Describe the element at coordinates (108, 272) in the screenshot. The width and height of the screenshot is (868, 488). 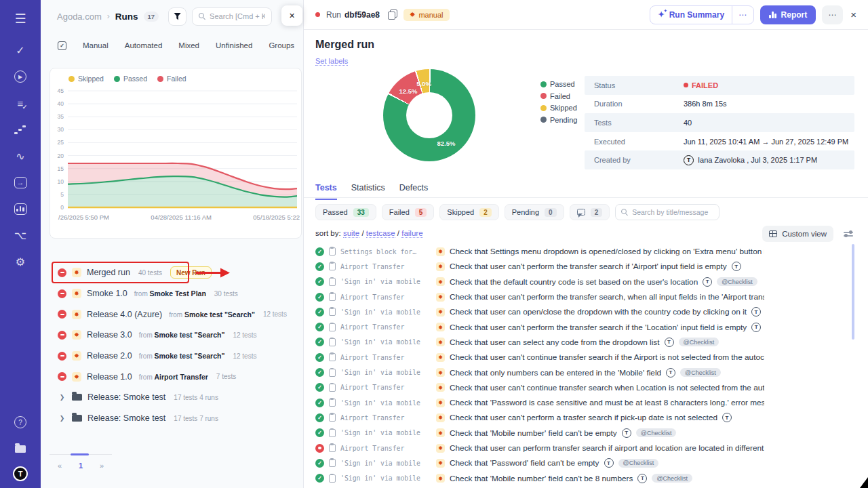
I see `run-name: Merged run` at that location.